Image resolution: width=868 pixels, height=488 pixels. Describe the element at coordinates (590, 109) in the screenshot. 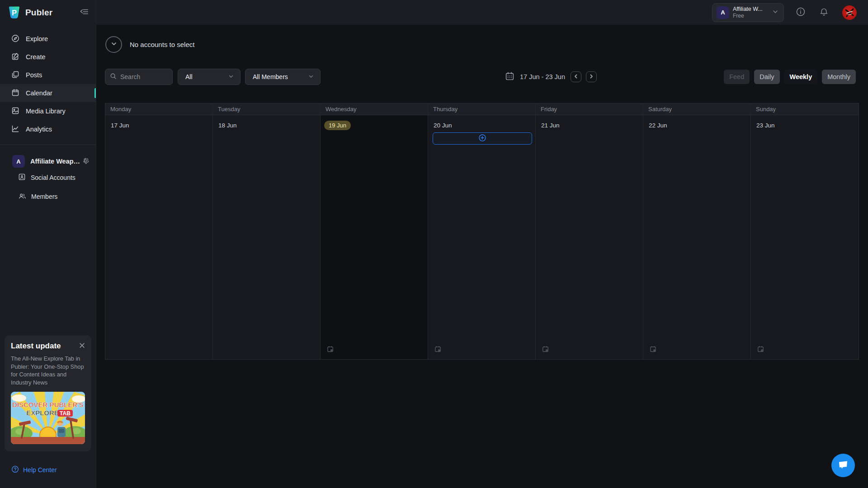

I see `day-header-label: Friday` at that location.